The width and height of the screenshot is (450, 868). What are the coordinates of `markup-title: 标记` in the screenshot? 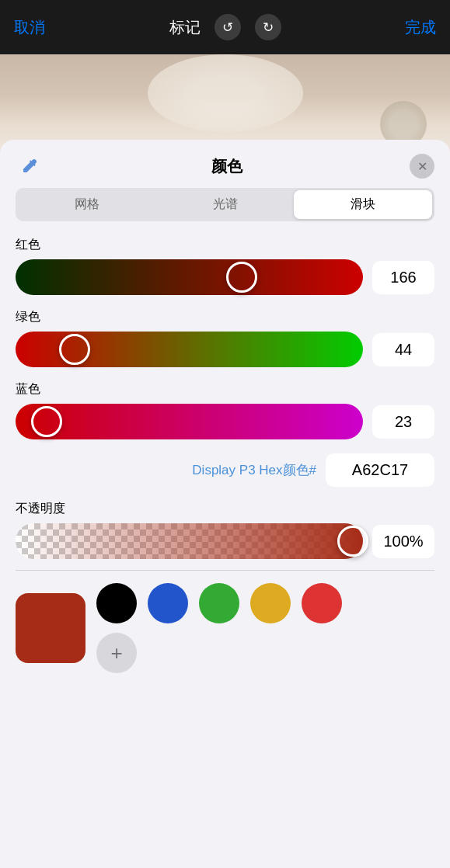 It's located at (185, 28).